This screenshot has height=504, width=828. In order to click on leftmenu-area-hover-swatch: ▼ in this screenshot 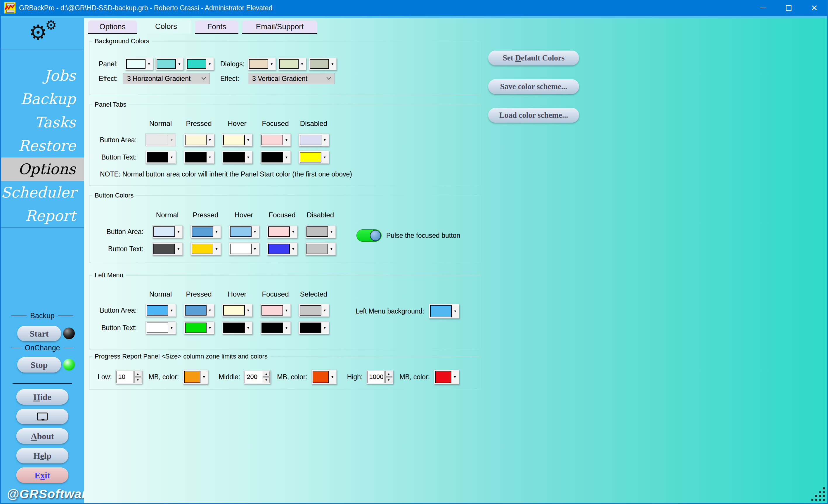, I will do `click(237, 310)`.